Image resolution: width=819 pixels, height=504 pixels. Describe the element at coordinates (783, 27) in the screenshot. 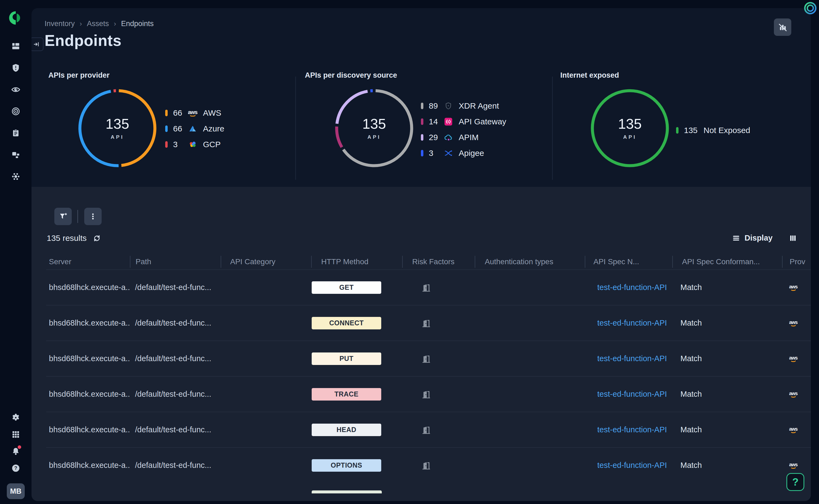

I see `hide-charts-button` at that location.